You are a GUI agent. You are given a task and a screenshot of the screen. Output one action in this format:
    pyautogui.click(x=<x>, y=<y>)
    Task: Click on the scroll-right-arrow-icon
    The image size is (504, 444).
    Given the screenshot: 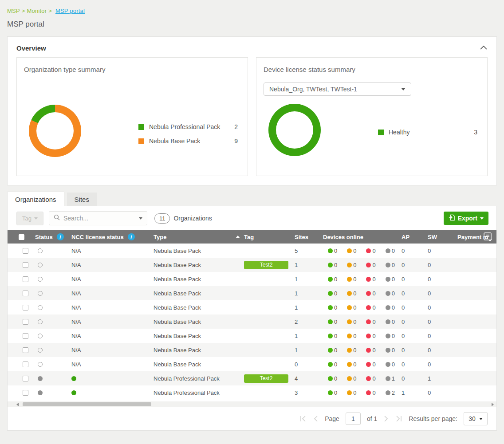 What is the action you would take?
    pyautogui.click(x=492, y=405)
    